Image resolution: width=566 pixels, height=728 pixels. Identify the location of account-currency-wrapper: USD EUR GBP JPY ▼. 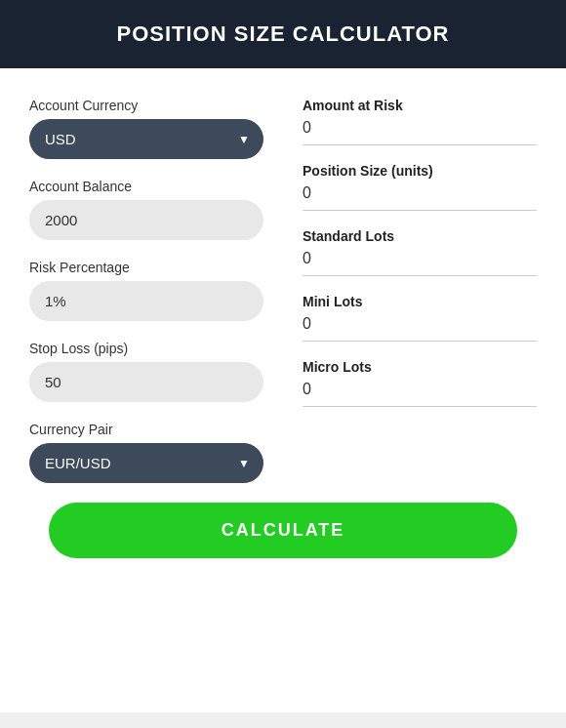
(146, 139).